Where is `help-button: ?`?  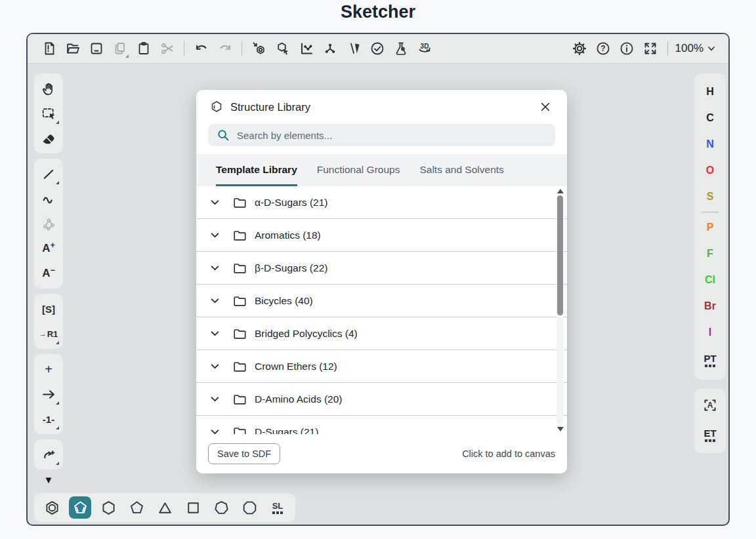
help-button: ? is located at coordinates (604, 49).